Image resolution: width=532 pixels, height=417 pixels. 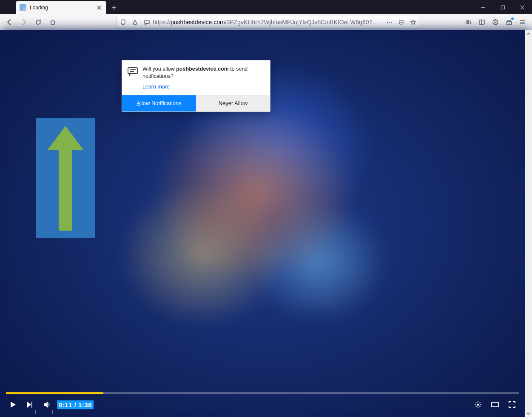 What do you see at coordinates (54, 393) in the screenshot?
I see `progress-played` at bounding box center [54, 393].